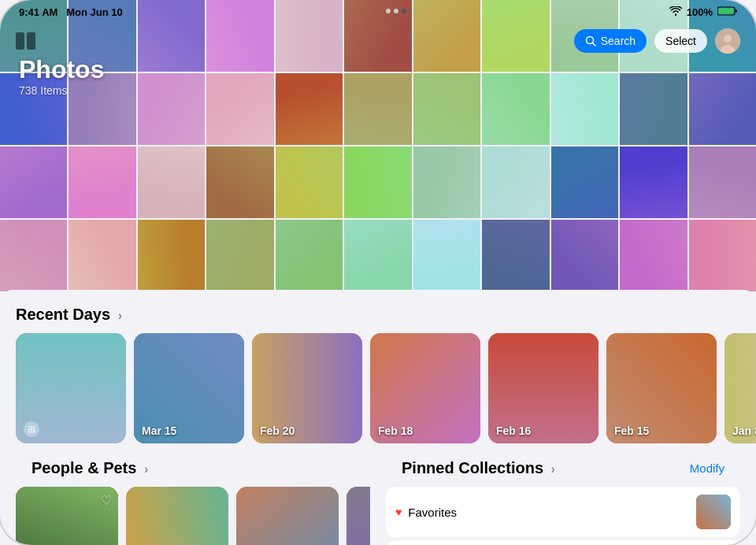 The height and width of the screenshot is (545, 756). I want to click on pinned-collections-col: Pinned Collections › Modify ♥FavoritesRe…, so click(567, 502).